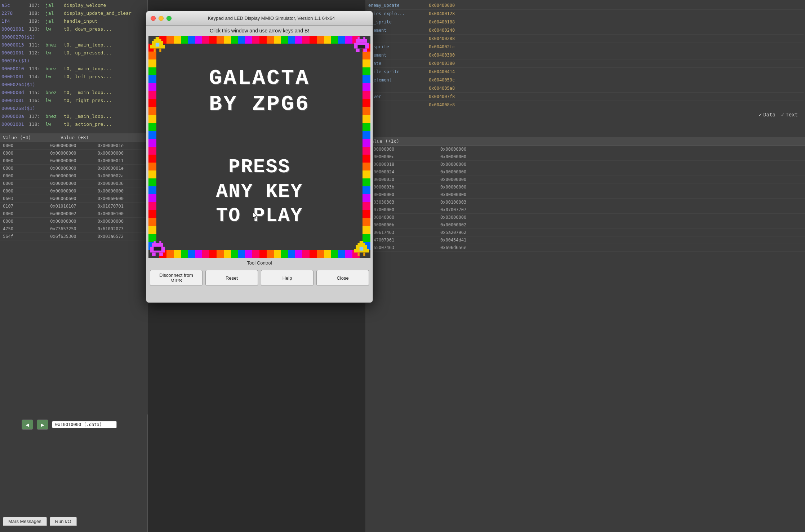 This screenshot has height=532, width=805. Describe the element at coordinates (14, 61) in the screenshot. I see `asm-addr: 00026c($1)` at that location.